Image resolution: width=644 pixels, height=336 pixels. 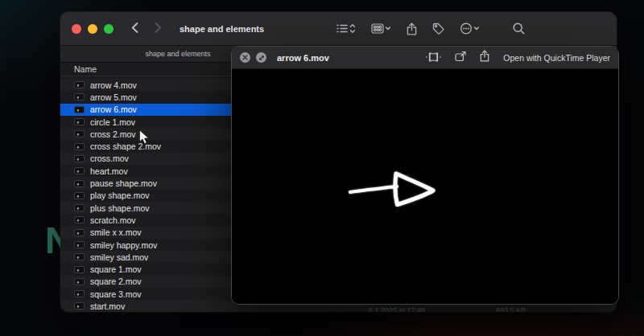 I want to click on more-options-icon, so click(x=470, y=29).